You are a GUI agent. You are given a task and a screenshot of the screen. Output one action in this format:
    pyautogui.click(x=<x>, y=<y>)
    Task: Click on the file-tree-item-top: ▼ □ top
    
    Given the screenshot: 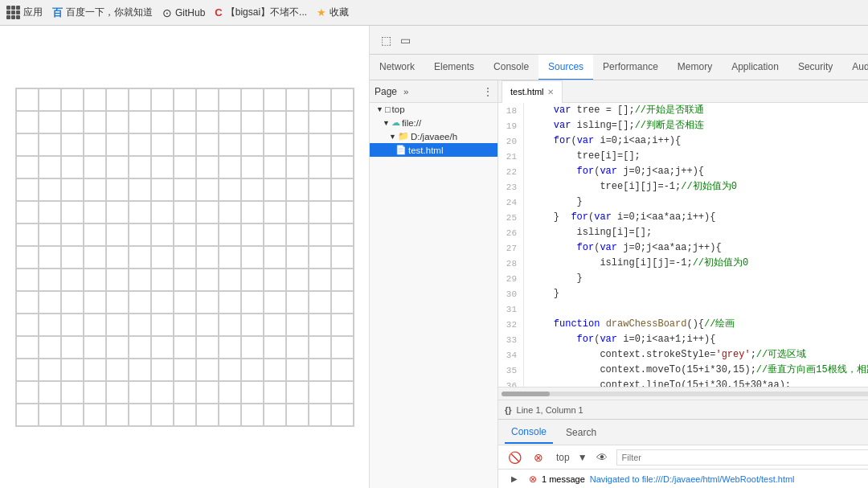 What is the action you would take?
    pyautogui.click(x=434, y=109)
    